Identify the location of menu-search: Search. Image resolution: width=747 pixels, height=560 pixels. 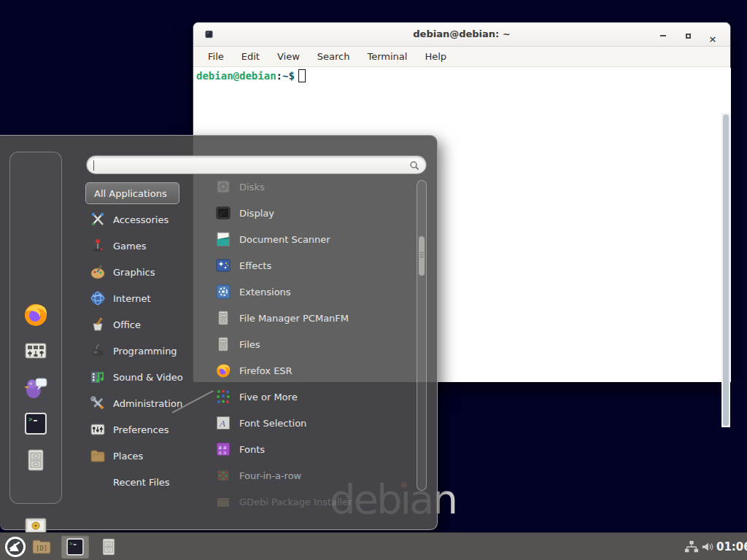
(334, 57).